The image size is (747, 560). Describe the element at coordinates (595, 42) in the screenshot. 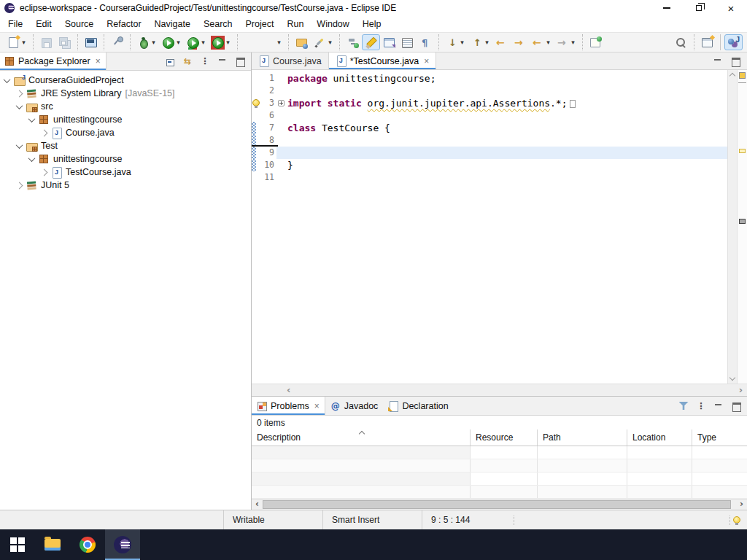

I see `pin-editor-button` at that location.